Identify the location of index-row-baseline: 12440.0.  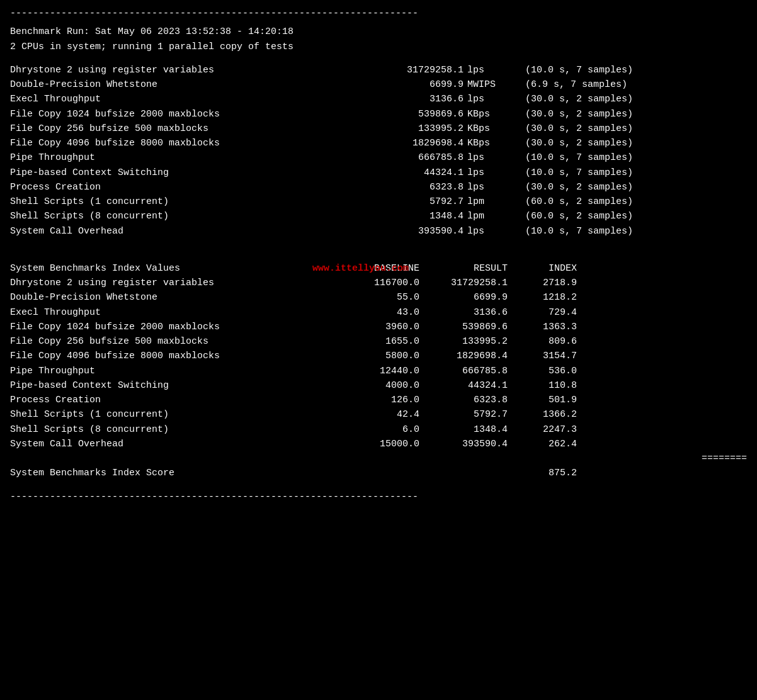
(378, 371).